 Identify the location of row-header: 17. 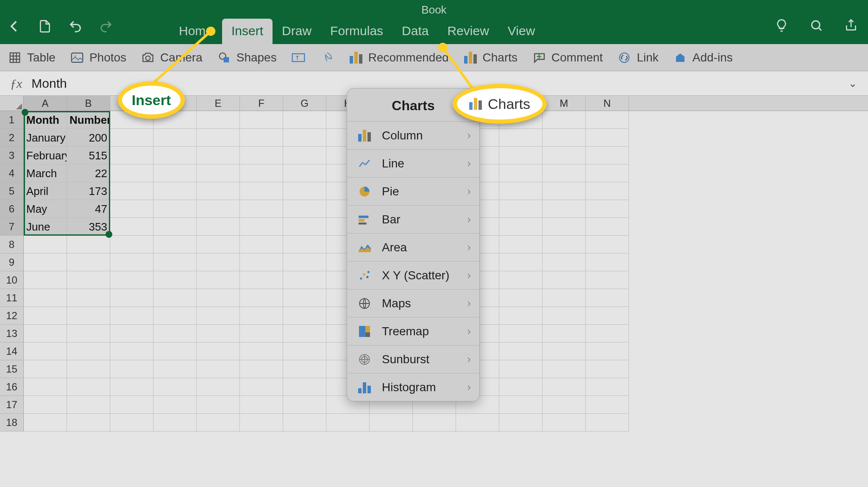
(12, 405).